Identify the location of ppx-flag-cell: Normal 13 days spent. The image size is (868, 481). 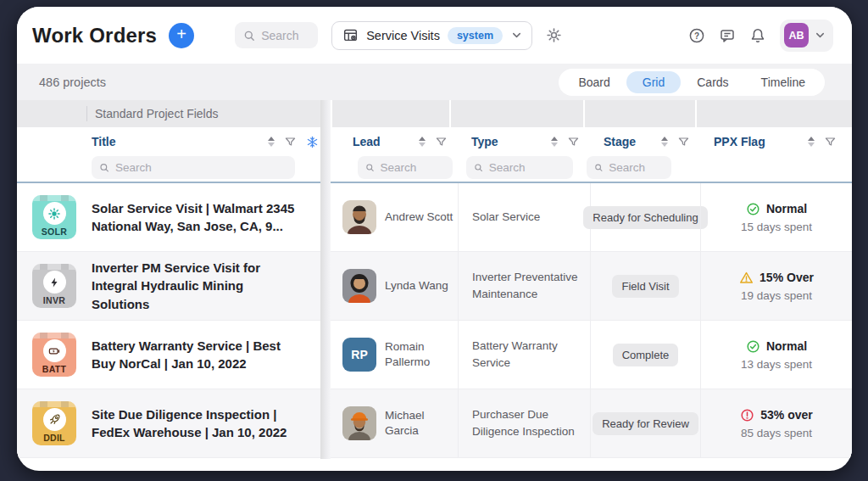
(776, 355).